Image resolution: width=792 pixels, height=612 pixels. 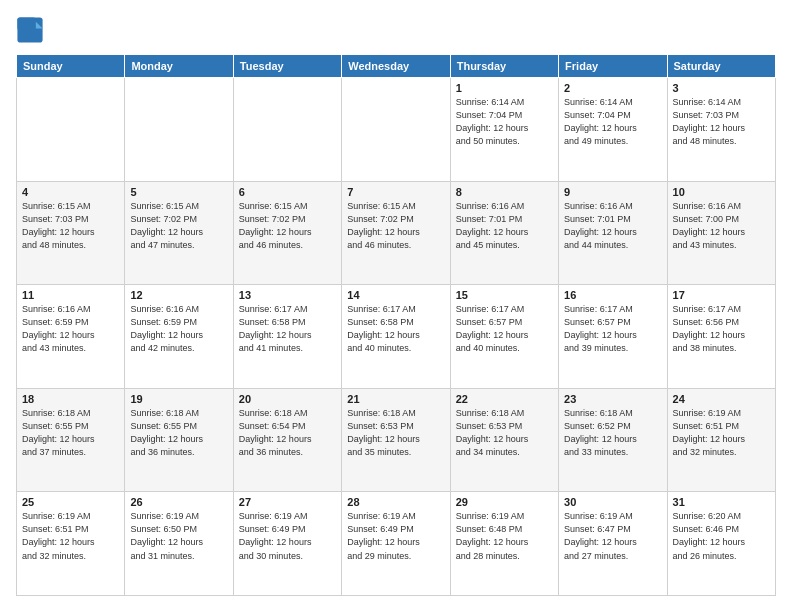 I want to click on day-info: Sunrise: 6:15 AM Sunset: 7:03 PM Dayligh…, so click(x=70, y=226).